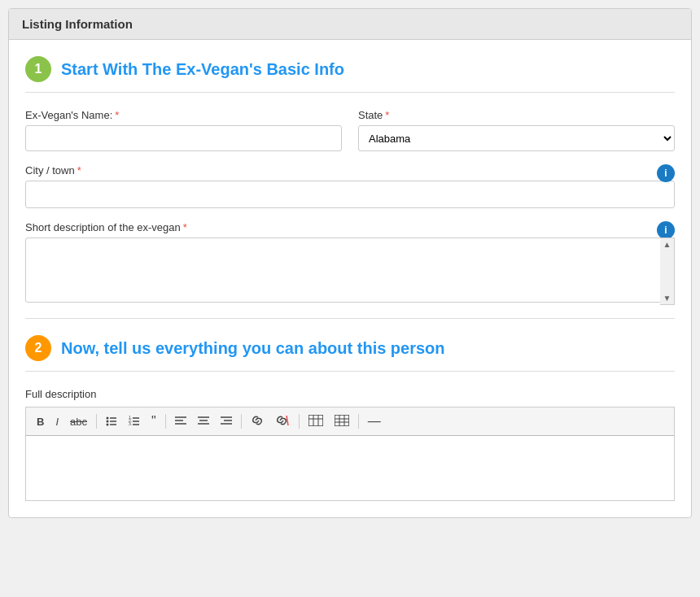  What do you see at coordinates (666, 173) in the screenshot?
I see `city-info-icon: i` at bounding box center [666, 173].